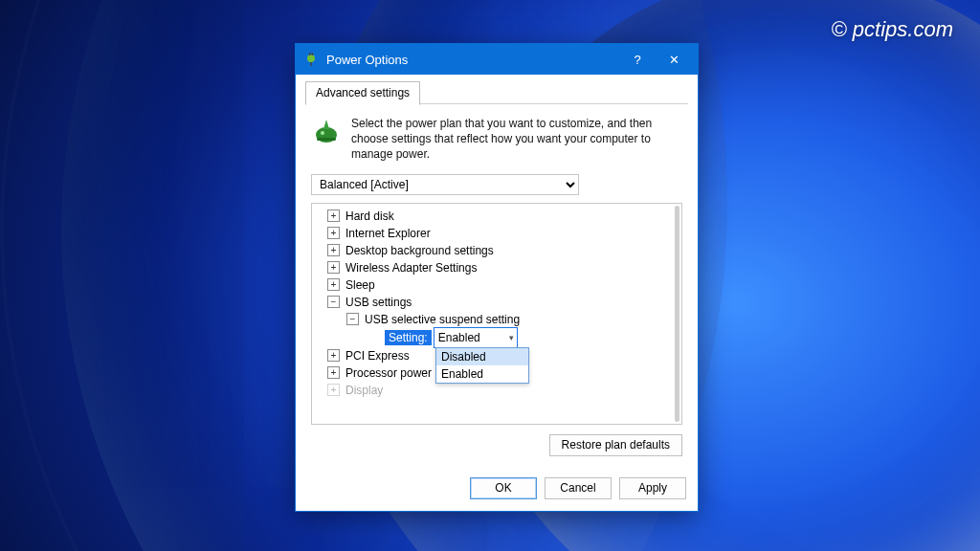 This screenshot has height=551, width=980. Describe the element at coordinates (497, 488) in the screenshot. I see `dialog-button-row: OK Cancel Apply` at that location.